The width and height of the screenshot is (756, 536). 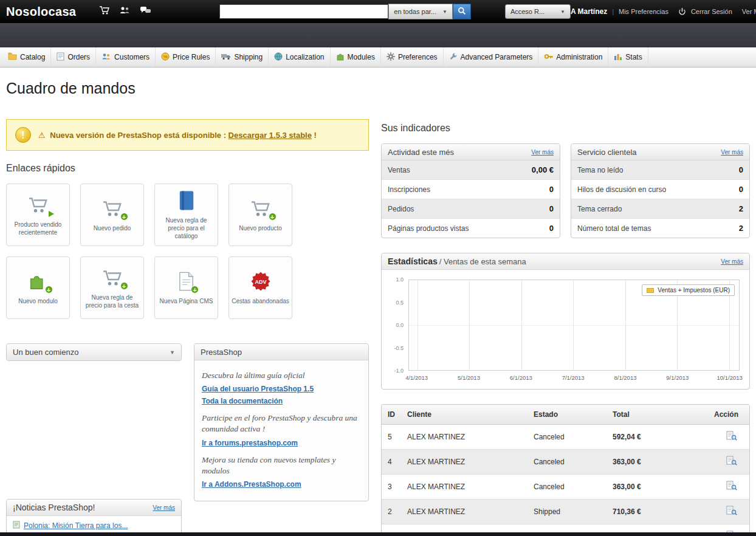 I want to click on news-item-link: Polonia: Misión Tierra para los..., so click(x=75, y=526).